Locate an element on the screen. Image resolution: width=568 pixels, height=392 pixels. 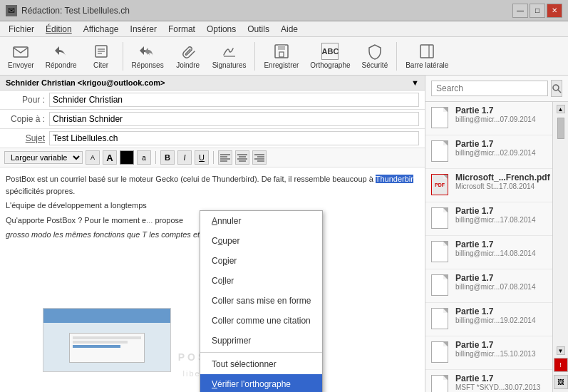
side-action-icon-img: 🖼 is located at coordinates (561, 382).